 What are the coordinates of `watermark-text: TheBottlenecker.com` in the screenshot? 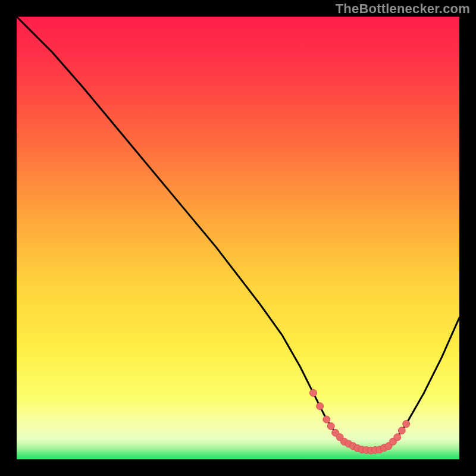 It's located at (403, 9).